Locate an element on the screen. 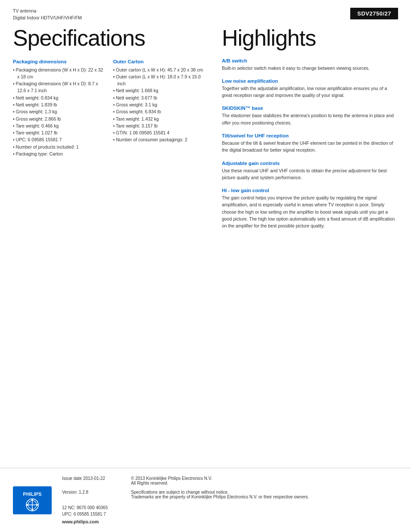  spec-notice: Specifications are subject to change wit… is located at coordinates (220, 495).